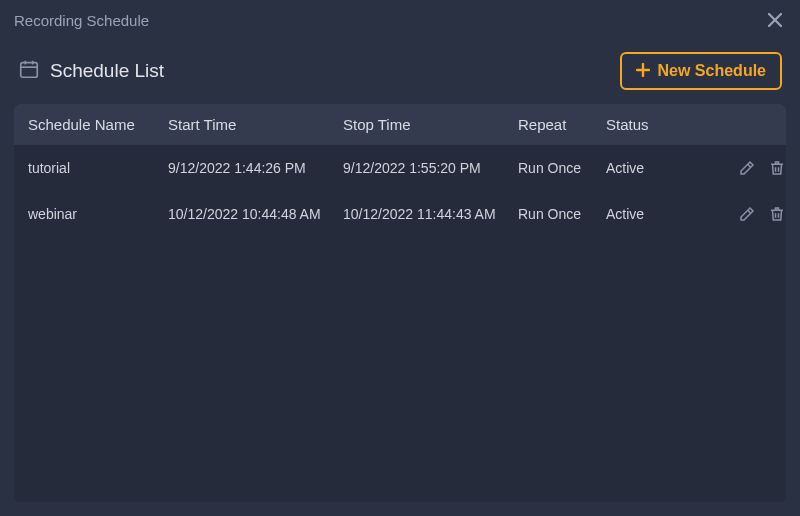  Describe the element at coordinates (29, 71) in the screenshot. I see `calendar-icon` at that location.